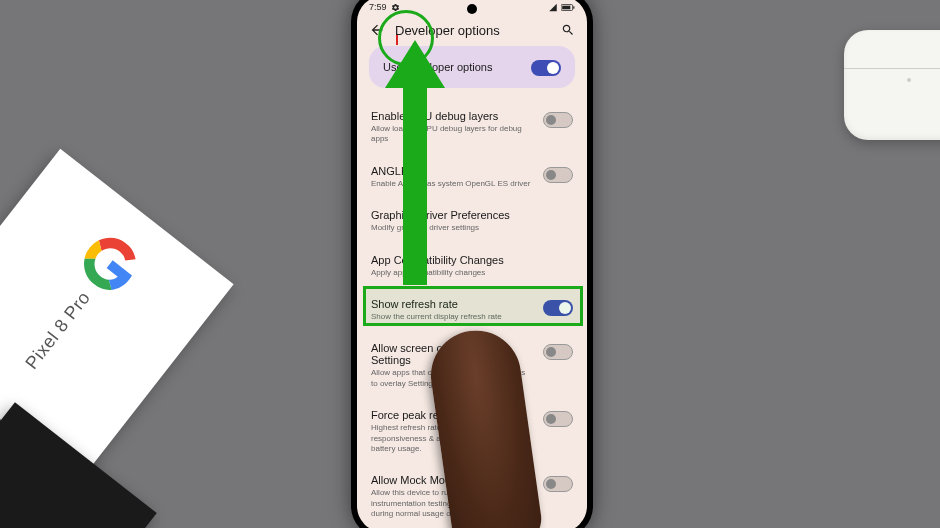 The width and height of the screenshot is (940, 528). I want to click on setting-text: ANGLEEnable ANGLE as system OpenGL ES dr…, so click(452, 177).